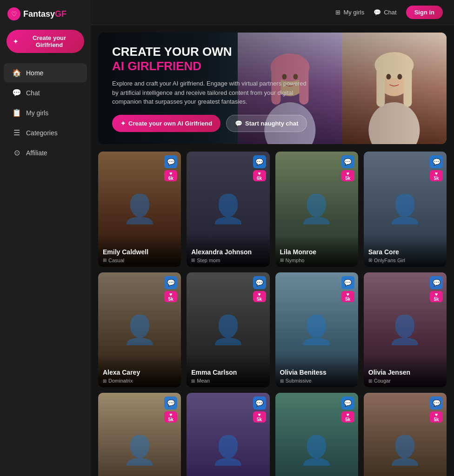 The width and height of the screenshot is (454, 476). Describe the element at coordinates (121, 381) in the screenshot. I see `tag-label: Dominatrix` at that location.